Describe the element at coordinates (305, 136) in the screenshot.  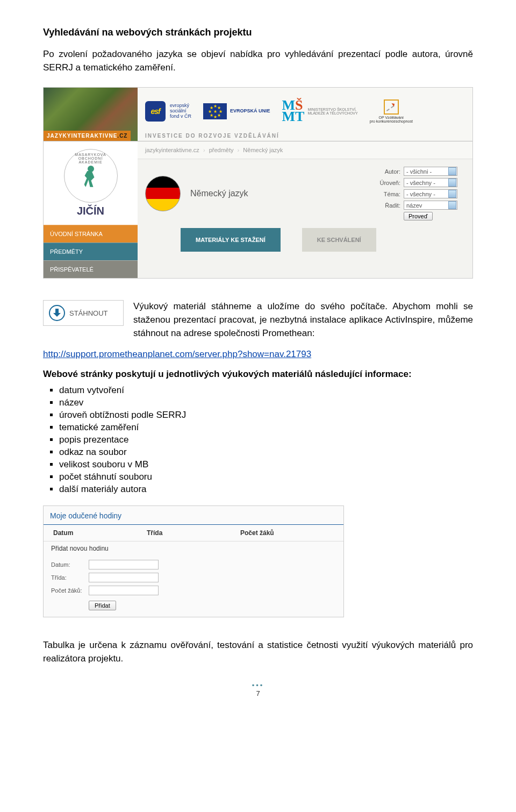
I see `investice-tagline: INVESTICE DO ROZVOJE VZDĚLÁVÁNÍ` at that location.